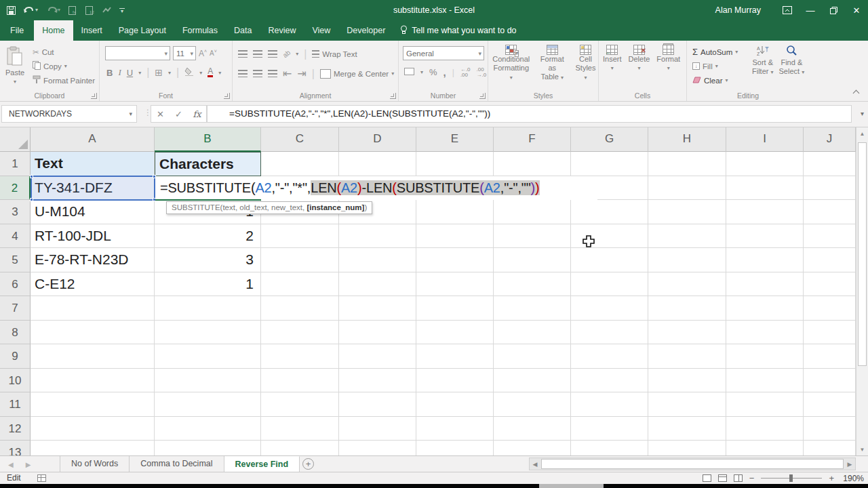  I want to click on cell-D1, so click(378, 164).